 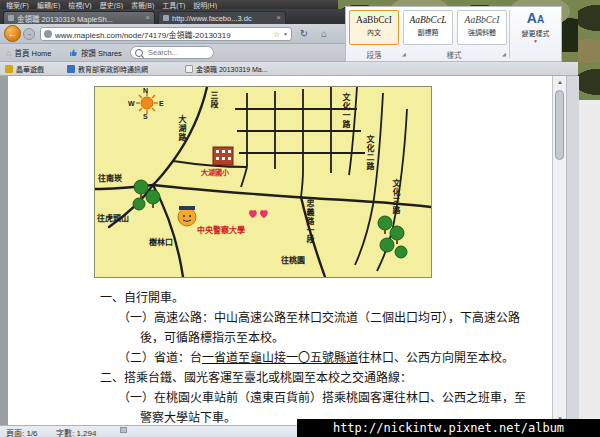 I want to click on bookmark-label: 教育部家政即時通訊網, so click(x=113, y=69).